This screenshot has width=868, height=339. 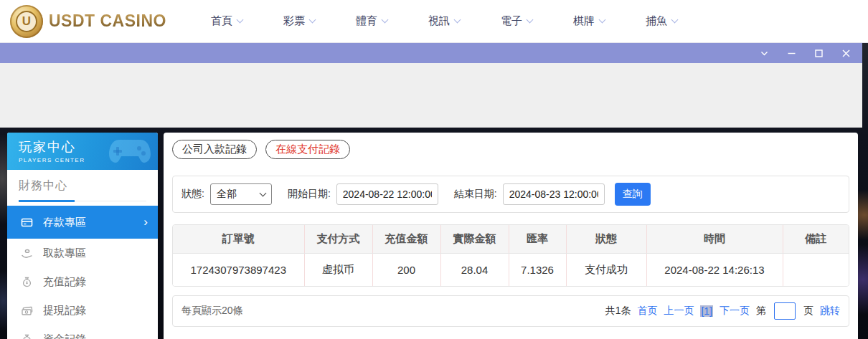 What do you see at coordinates (444, 22) in the screenshot?
I see `nav-item-video: 視訊` at bounding box center [444, 22].